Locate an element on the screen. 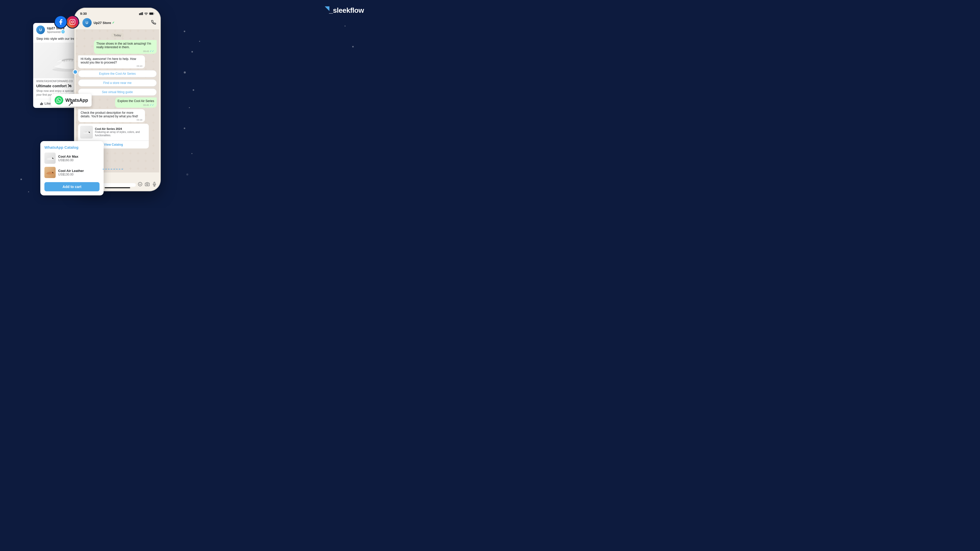  catalog-item-1: Cool Air Max US$160.00 is located at coordinates (72, 158).